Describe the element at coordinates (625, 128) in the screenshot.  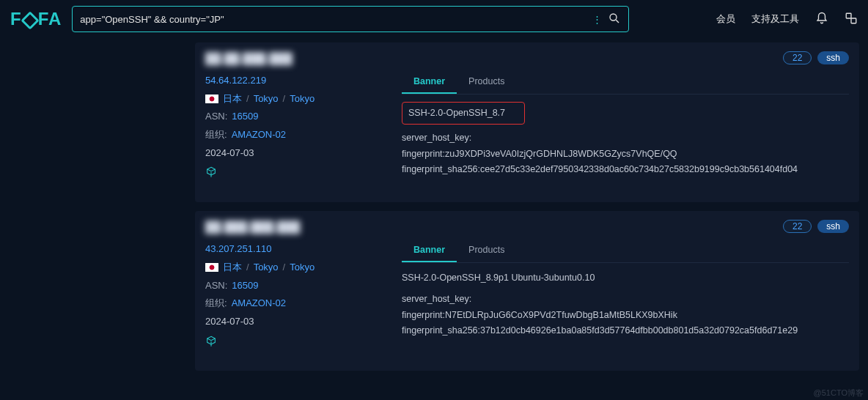
I see `result-detail: Banner Products SSH-2.0-OpenSSH_8.7 serv…` at that location.